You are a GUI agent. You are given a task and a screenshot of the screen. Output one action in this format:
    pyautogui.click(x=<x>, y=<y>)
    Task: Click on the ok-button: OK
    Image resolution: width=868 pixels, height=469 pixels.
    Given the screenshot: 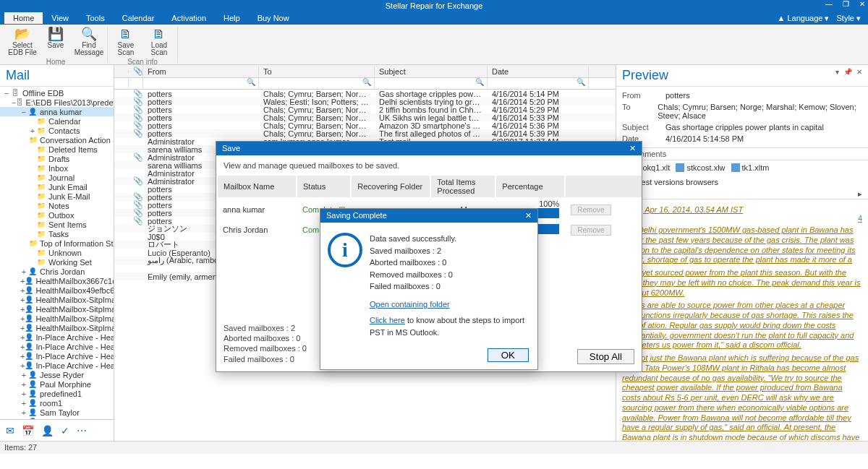 What is the action you would take?
    pyautogui.click(x=508, y=356)
    